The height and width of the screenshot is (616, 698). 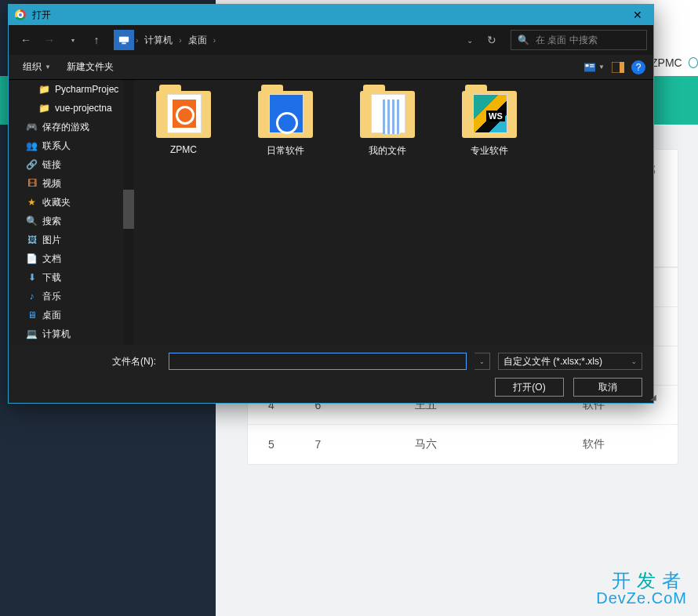 I want to click on tree-item-pic: 🖼图片, so click(x=71, y=240).